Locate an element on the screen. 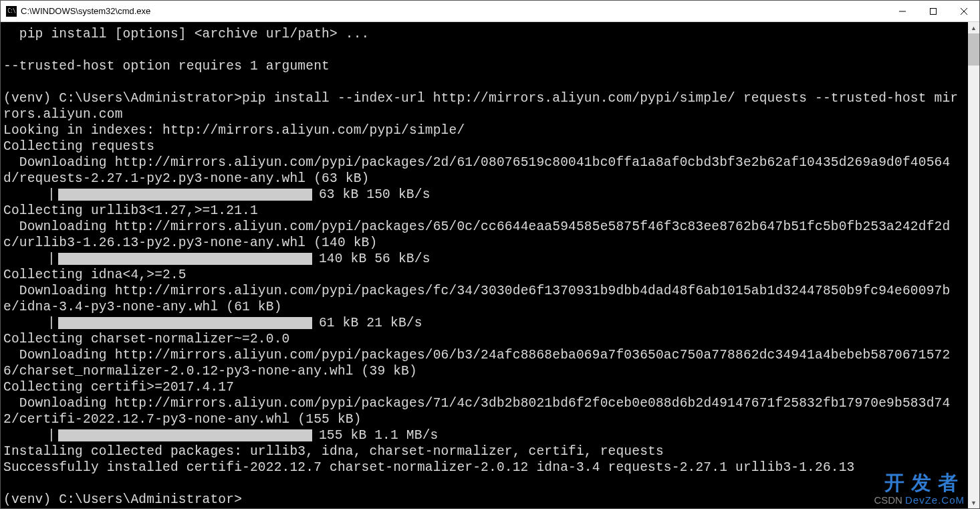 This screenshot has height=509, width=980. progress-row: |155 kB 1.1 MB/s is located at coordinates (484, 435).